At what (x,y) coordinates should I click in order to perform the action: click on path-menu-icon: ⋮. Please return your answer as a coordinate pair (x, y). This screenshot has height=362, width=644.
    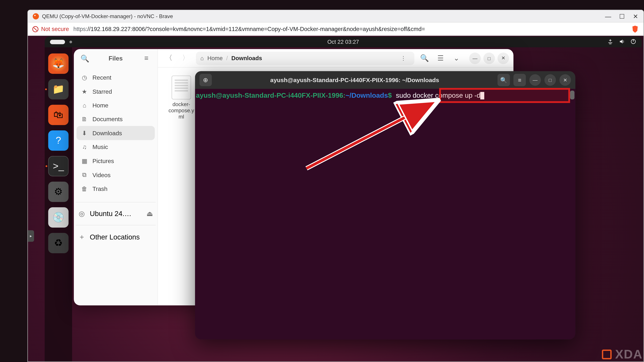
    Looking at the image, I should click on (404, 58).